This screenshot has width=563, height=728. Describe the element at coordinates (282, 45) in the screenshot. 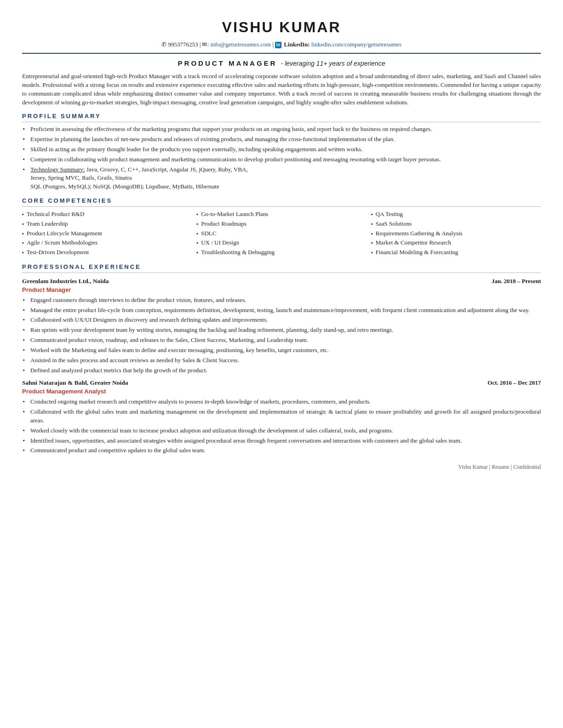

I see `contact-info: ✆ 9953776253 | ✉: info@getsetresumes.com…` at that location.